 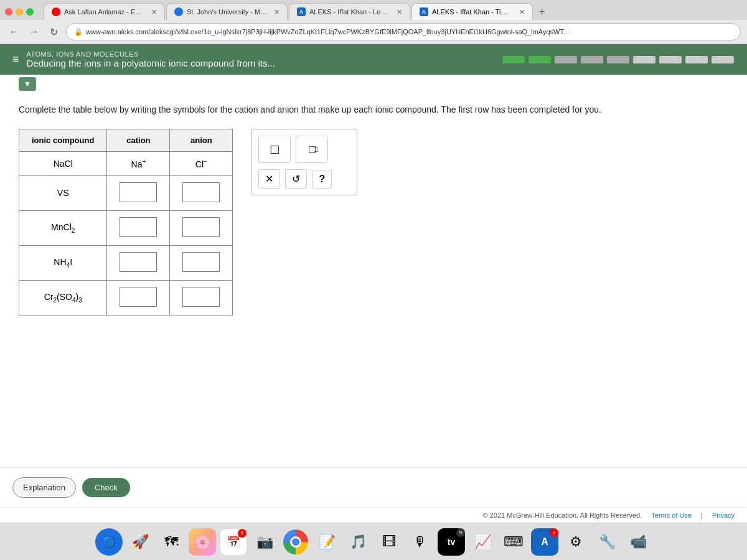 What do you see at coordinates (563, 515) in the screenshot?
I see `copyright-text: © 2021 McGraw-Hill Education. All Rights…` at bounding box center [563, 515].